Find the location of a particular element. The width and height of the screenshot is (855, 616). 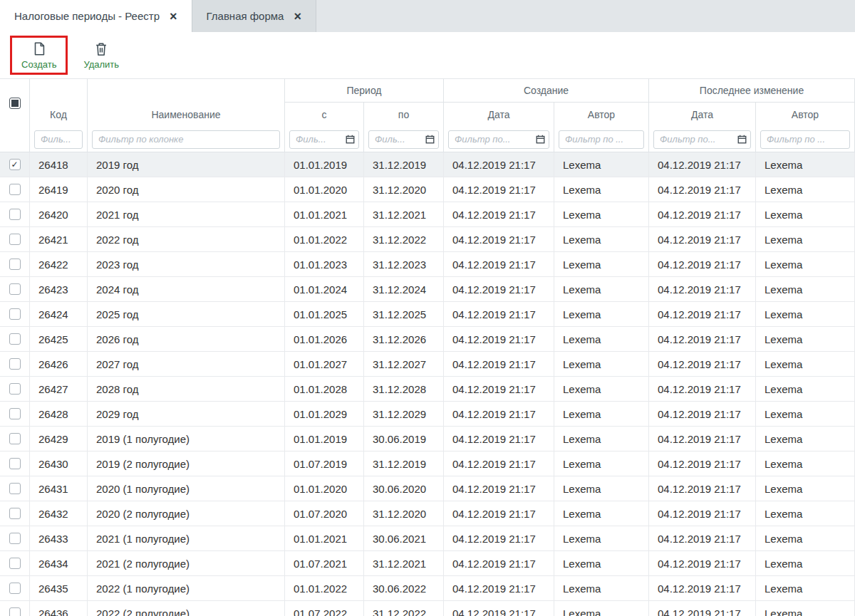

column-header-to: по is located at coordinates (404, 115).